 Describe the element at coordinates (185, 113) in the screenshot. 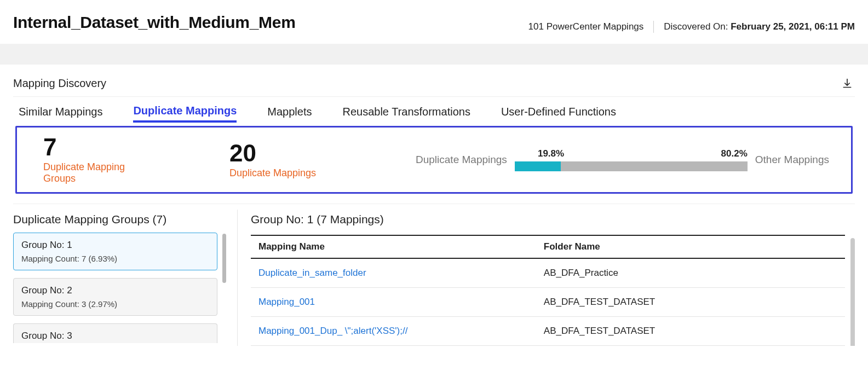

I see `tab-duplicate-mappings: Duplicate Mappings` at that location.